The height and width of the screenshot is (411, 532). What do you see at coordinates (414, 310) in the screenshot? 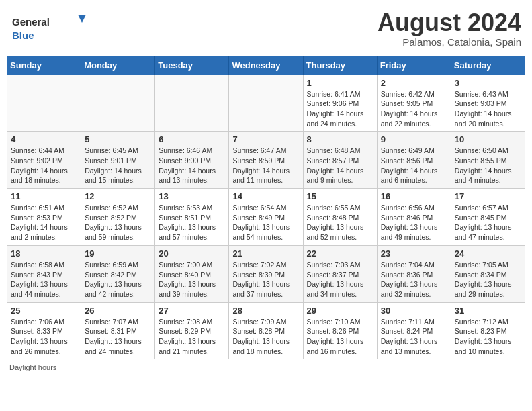
I see `day-number: 30` at bounding box center [414, 310].